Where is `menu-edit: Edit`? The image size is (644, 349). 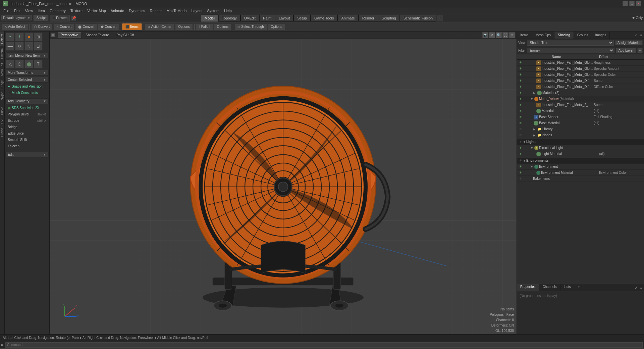
menu-edit: Edit is located at coordinates (17, 11).